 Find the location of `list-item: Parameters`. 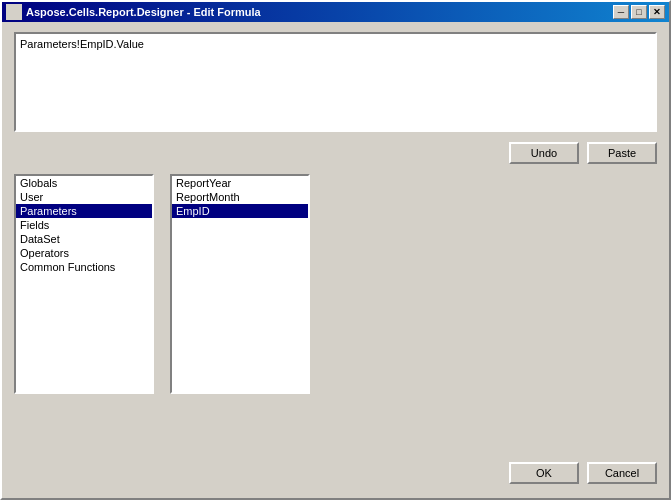

list-item: Parameters is located at coordinates (84, 211).